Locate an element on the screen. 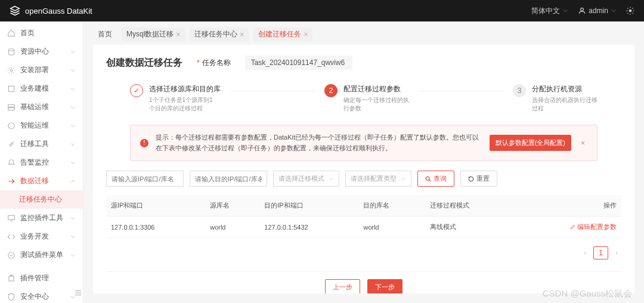 The width and height of the screenshot is (644, 303). breadcrumb-迁移任务中心: 迁移任务中心 × is located at coordinates (219, 35).